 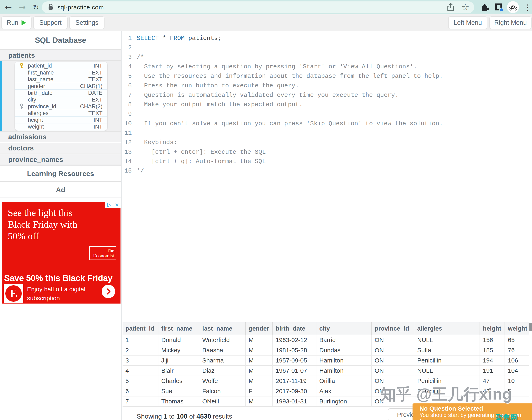 I want to click on table-cell: Diaz, so click(x=222, y=371).